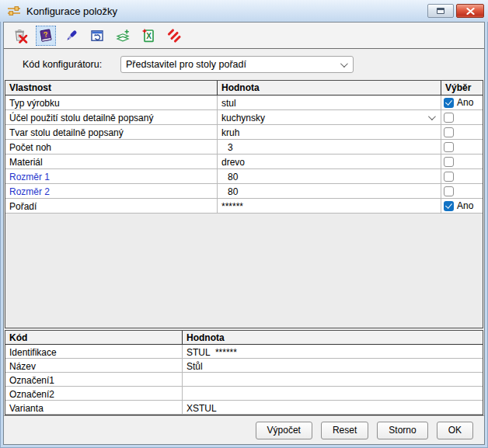 The width and height of the screenshot is (488, 448). What do you see at coordinates (333, 351) in the screenshot?
I see `code-value: STUL ******` at bounding box center [333, 351].